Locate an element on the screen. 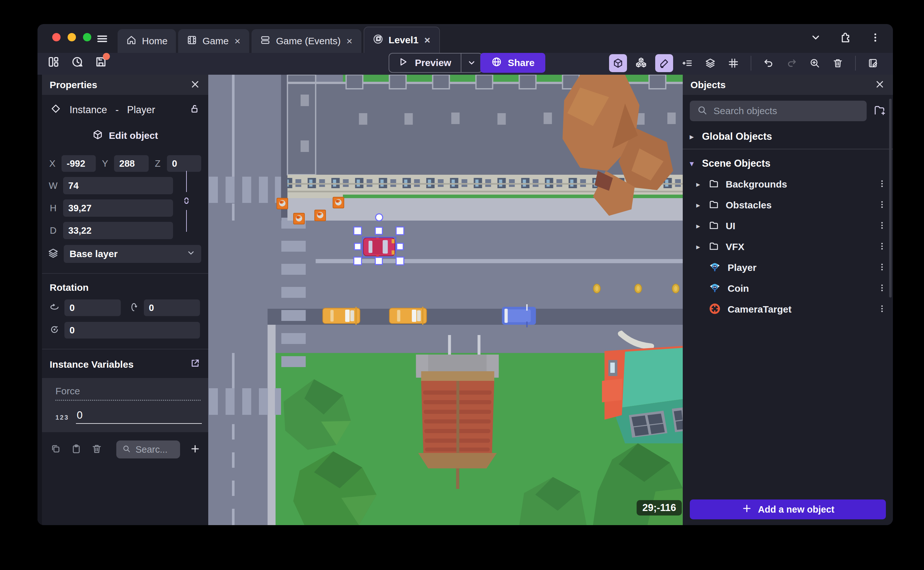  editor-tabs: Home Game × Game (Events) × Level1 × is located at coordinates (279, 38).